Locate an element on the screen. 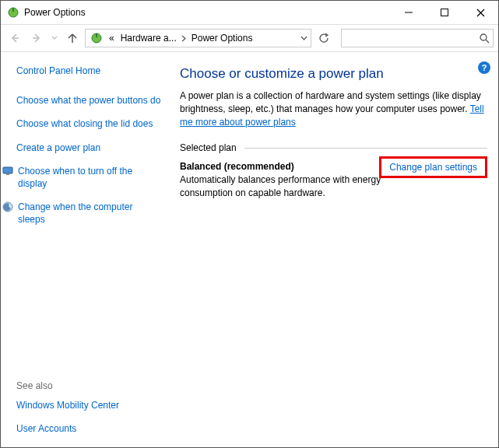 Image resolution: width=499 pixels, height=448 pixels. display-icon is located at coordinates (8, 171).